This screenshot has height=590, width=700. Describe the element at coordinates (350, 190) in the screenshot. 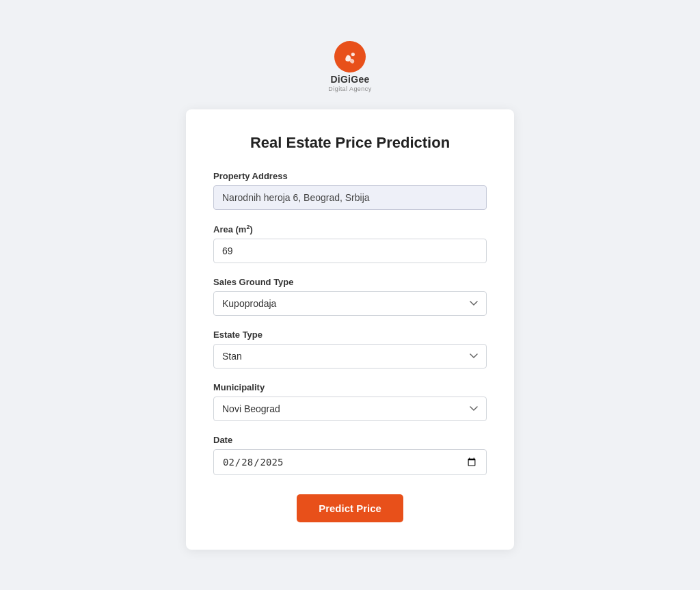

I see `address-group: Property Address` at that location.